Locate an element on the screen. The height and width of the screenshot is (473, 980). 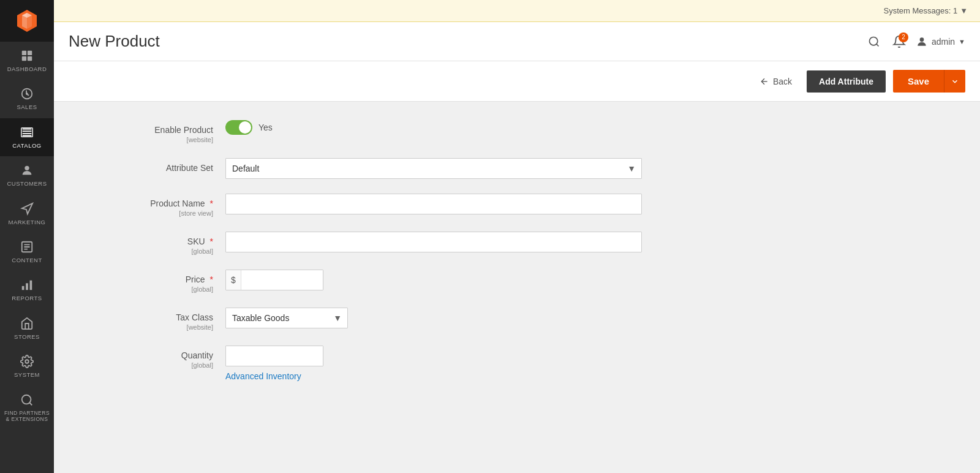
sidebar-item-label-reports: REPORTS is located at coordinates (27, 298).